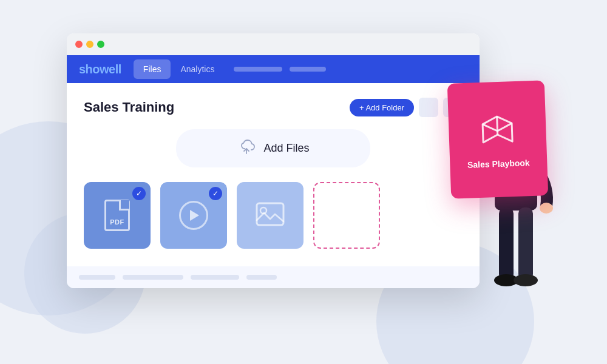  What do you see at coordinates (273, 44) in the screenshot?
I see `title-bar` at bounding box center [273, 44].